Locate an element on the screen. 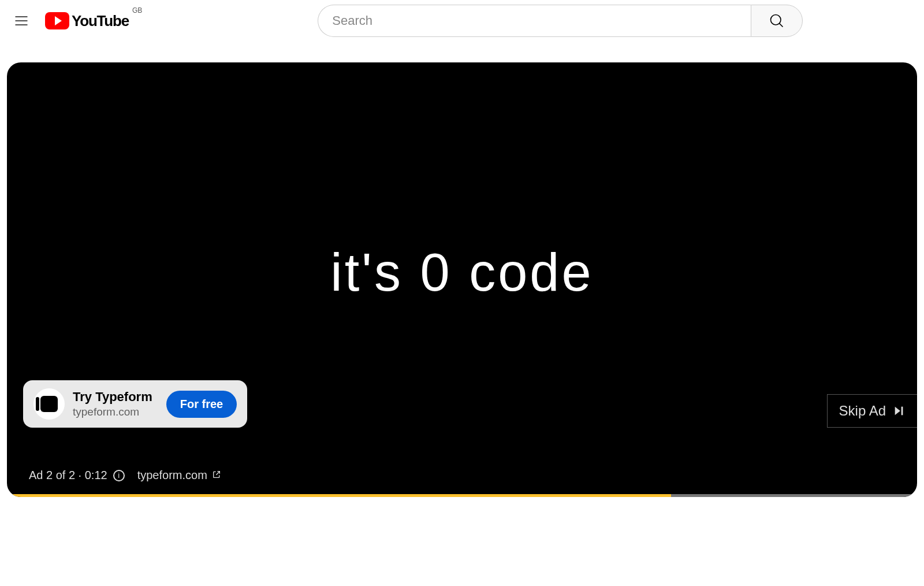  skip-next-icon is located at coordinates (899, 411).